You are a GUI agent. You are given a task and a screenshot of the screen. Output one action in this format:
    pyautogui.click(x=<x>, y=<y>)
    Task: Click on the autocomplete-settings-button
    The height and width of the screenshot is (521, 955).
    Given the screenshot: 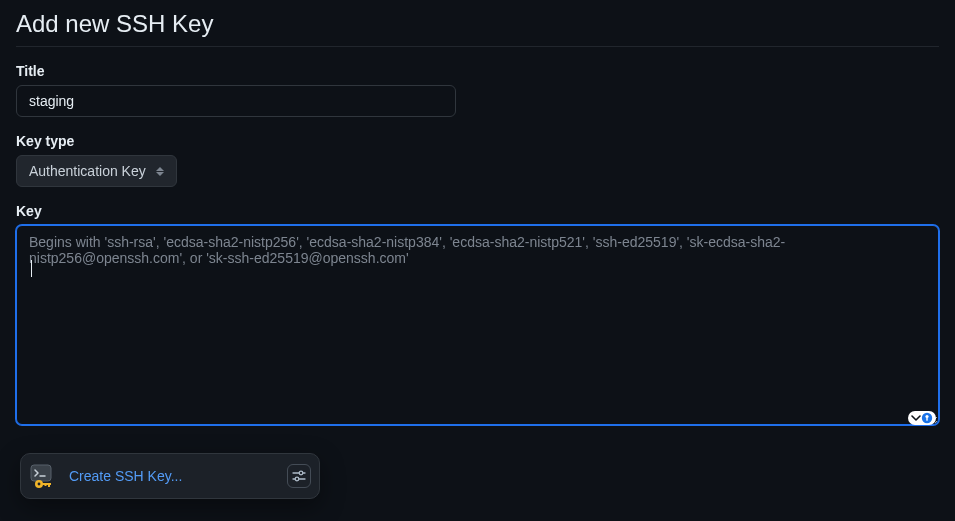 What is the action you would take?
    pyautogui.click(x=299, y=476)
    